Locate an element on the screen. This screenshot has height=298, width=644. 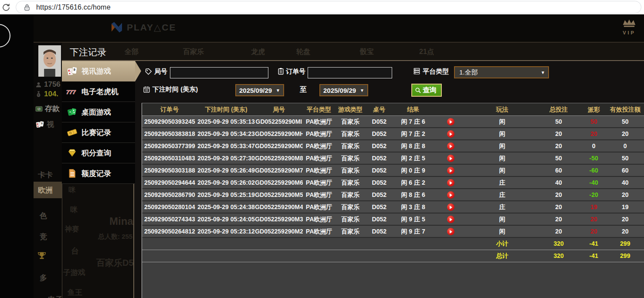
order-no-input is located at coordinates (350, 73).